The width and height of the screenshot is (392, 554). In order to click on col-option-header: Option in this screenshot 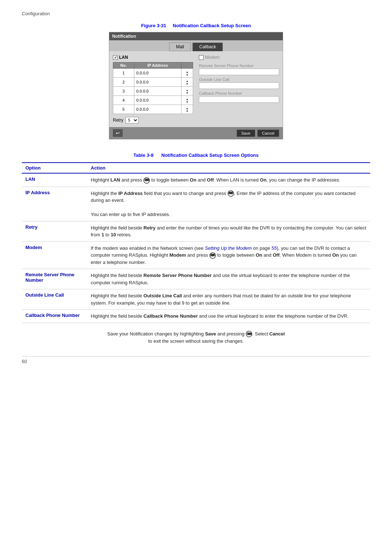, I will do `click(54, 168)`.